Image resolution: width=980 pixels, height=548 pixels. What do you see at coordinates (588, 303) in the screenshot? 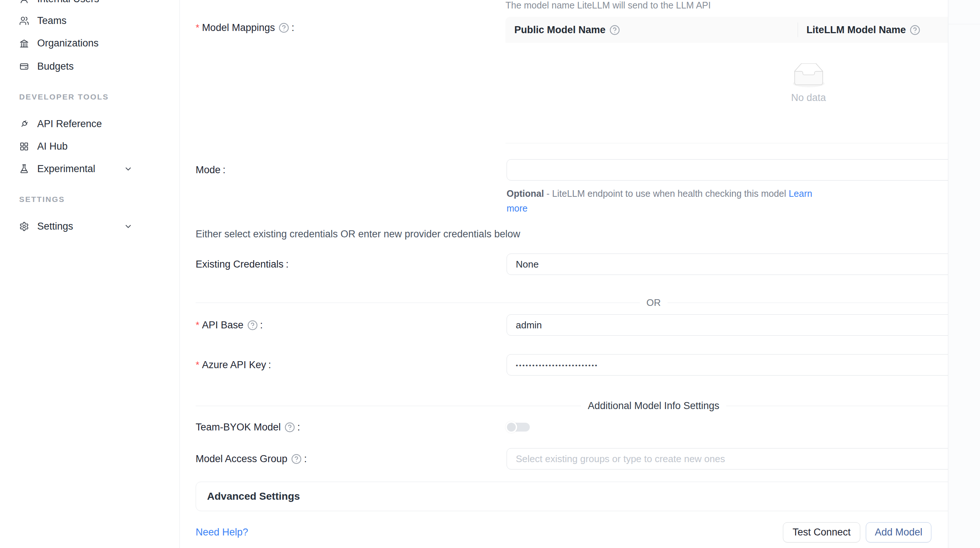
I see `or-divider: OR` at bounding box center [588, 303].